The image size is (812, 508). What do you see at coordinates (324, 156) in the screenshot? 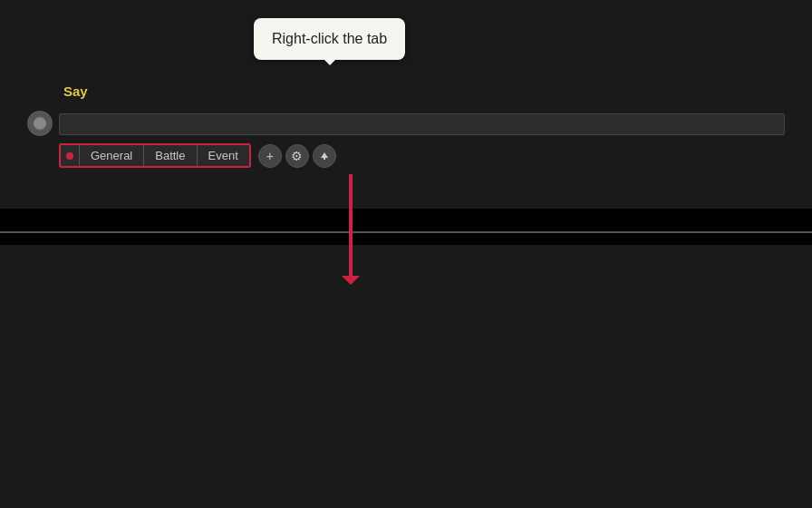
I see `menu-button` at bounding box center [324, 156].